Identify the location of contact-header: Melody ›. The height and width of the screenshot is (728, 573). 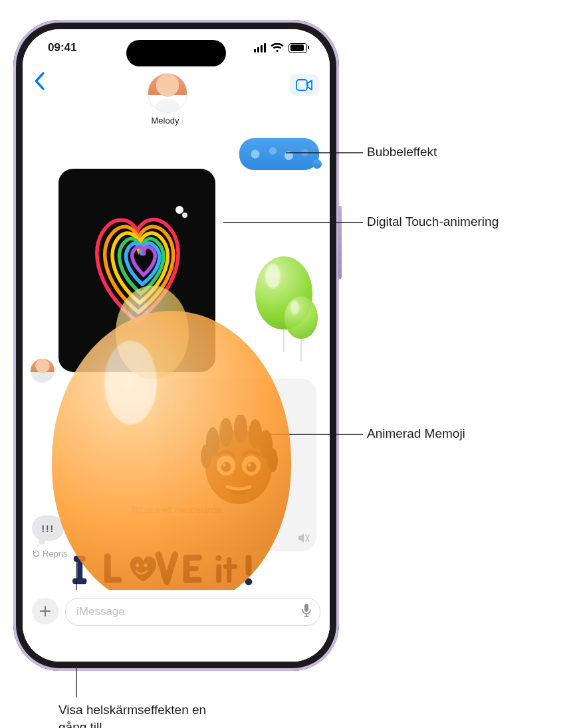
(168, 100).